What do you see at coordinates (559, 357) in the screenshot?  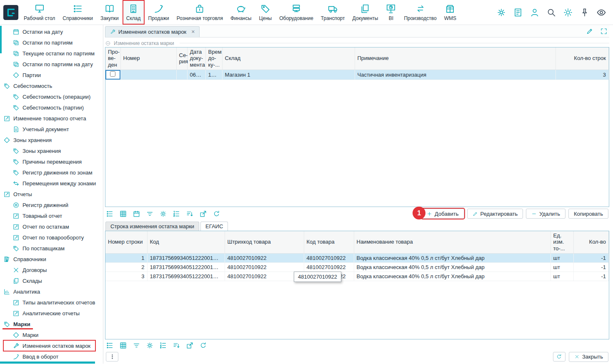 I see `refresh-button` at bounding box center [559, 357].